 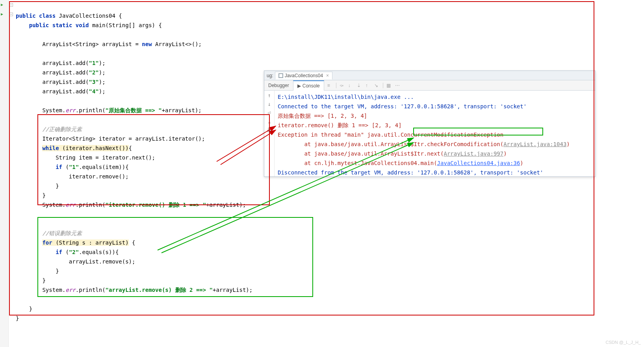 I want to click on scroll-down-icon: ↓, so click(x=269, y=104).